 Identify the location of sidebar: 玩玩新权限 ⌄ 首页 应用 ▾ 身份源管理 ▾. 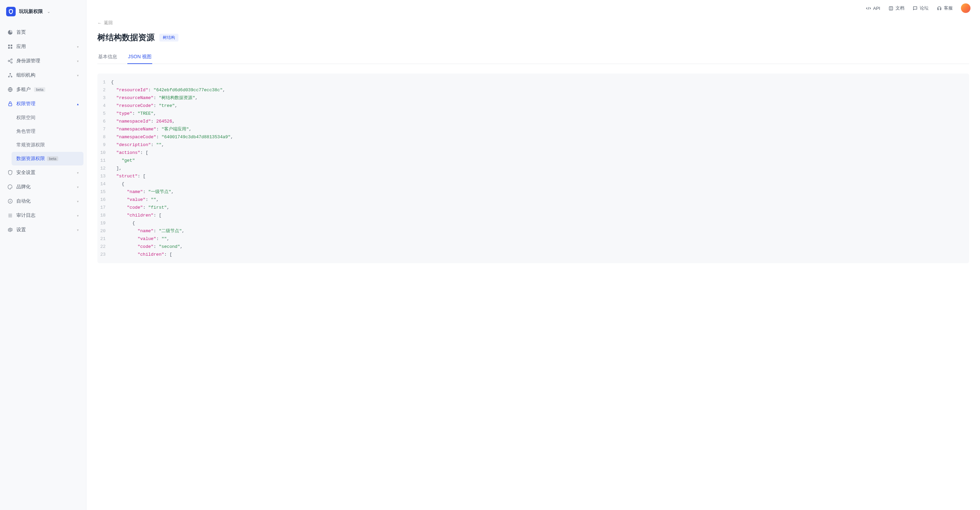
(43, 255).